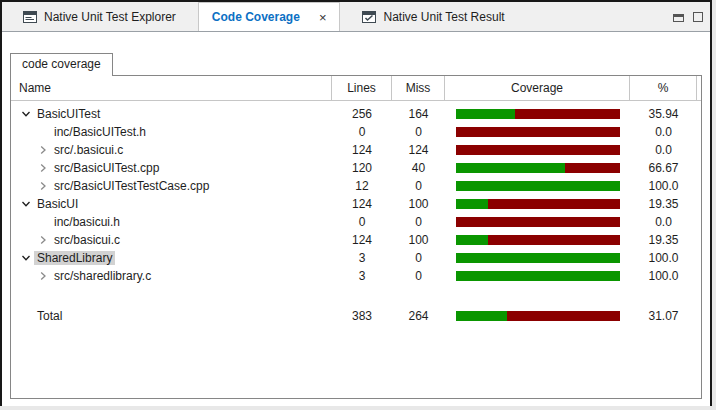 The image size is (716, 410). What do you see at coordinates (356, 186) in the screenshot?
I see `table-row: src/BasicUITestTestCase.cpp 12 0 100.0` at bounding box center [356, 186].